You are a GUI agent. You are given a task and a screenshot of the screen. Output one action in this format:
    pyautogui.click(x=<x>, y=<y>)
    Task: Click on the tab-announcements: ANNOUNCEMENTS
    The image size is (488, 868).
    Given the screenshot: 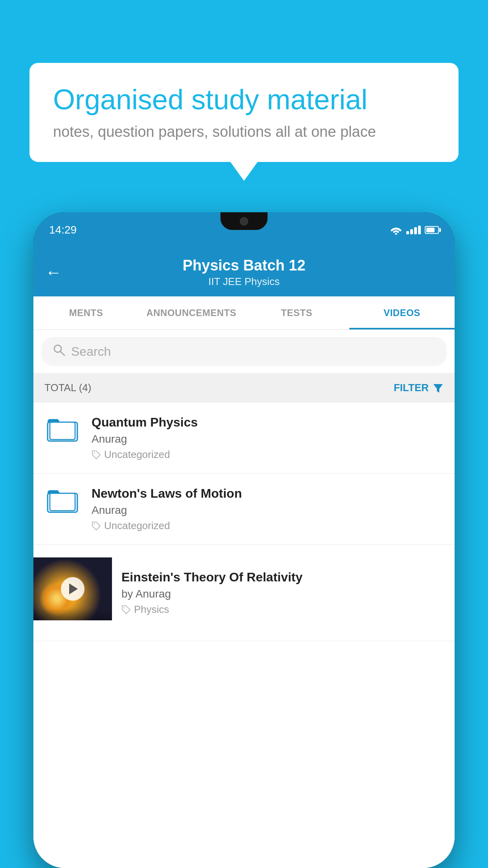 What is the action you would take?
    pyautogui.click(x=191, y=313)
    